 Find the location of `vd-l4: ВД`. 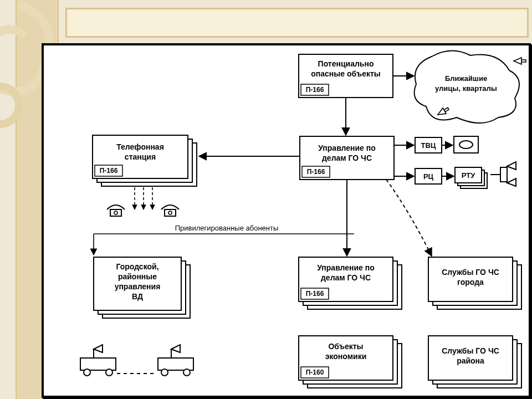

vd-l4: ВД is located at coordinates (137, 296).